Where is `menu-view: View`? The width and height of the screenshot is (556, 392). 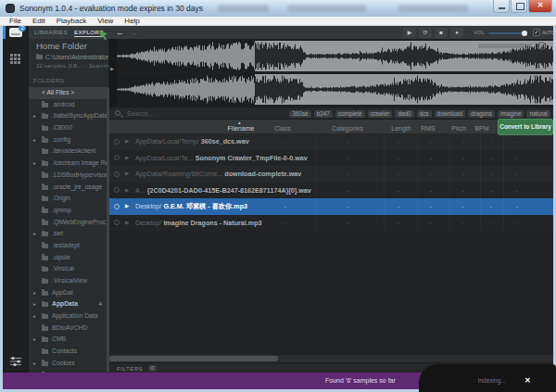
menu-view: View is located at coordinates (106, 20).